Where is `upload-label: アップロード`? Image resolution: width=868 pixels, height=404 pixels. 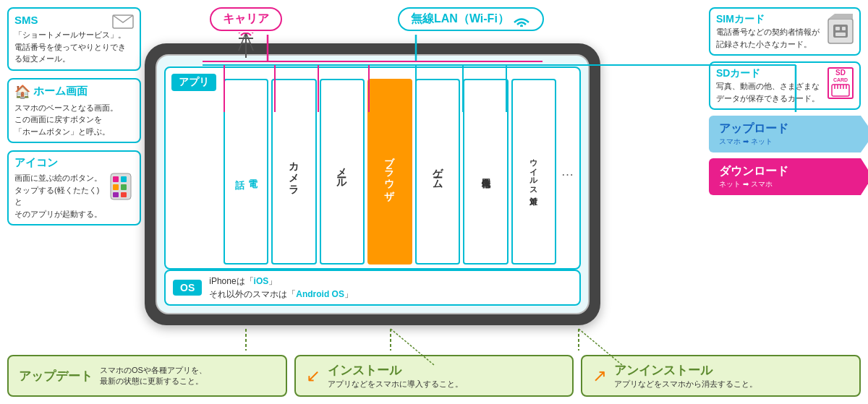 upload-label: アップロード is located at coordinates (779, 129).